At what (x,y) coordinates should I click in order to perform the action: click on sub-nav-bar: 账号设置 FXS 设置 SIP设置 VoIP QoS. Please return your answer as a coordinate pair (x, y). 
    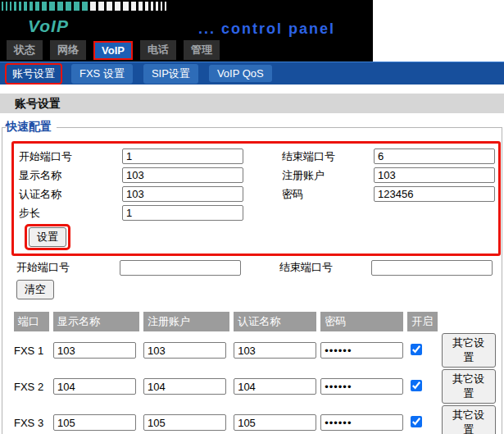
    Looking at the image, I should click on (252, 73).